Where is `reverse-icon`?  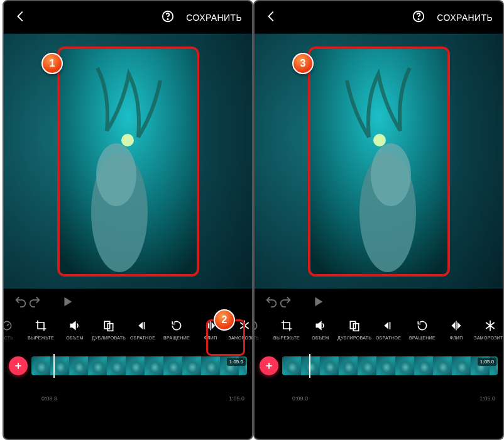 reverse-icon is located at coordinates (388, 326).